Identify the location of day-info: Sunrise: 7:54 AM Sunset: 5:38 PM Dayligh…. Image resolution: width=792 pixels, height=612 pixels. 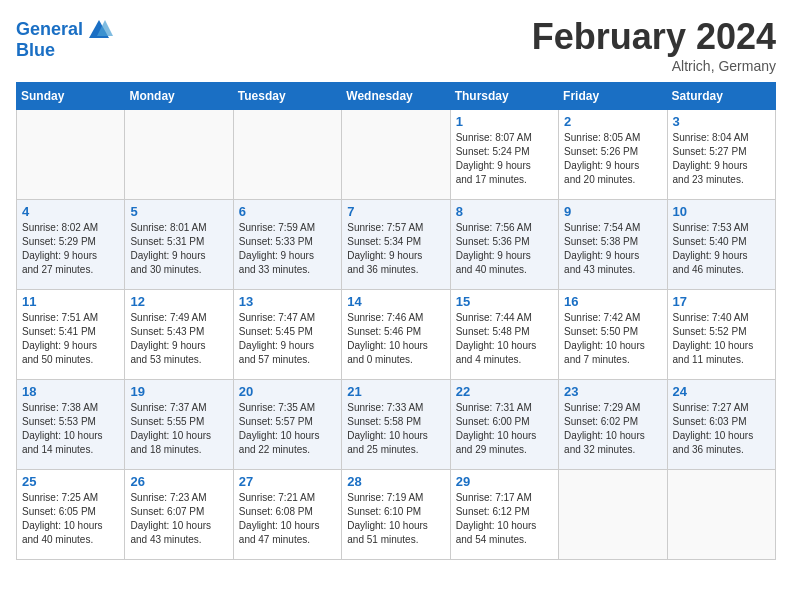
(612, 249).